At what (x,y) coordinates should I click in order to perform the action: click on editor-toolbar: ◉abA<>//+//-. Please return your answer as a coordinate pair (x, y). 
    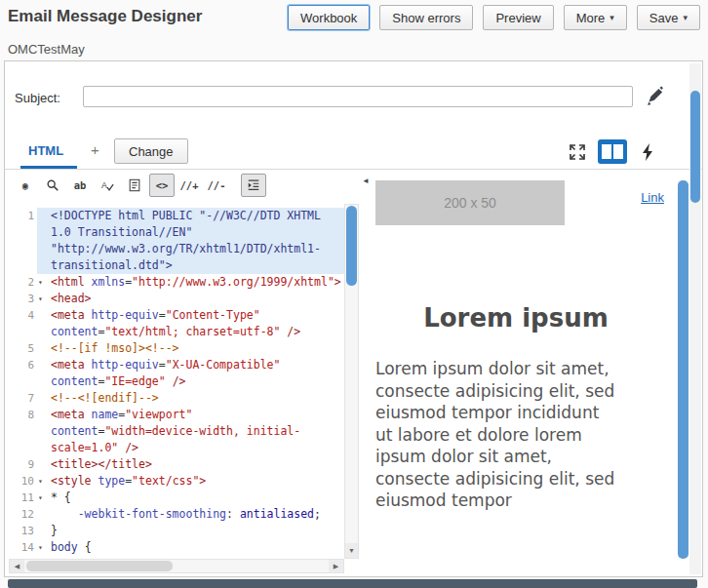
    Looking at the image, I should click on (139, 185).